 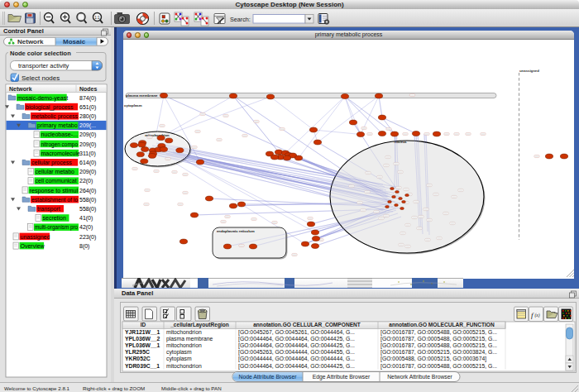 I want to click on svg-text: transport, so click(x=49, y=209).